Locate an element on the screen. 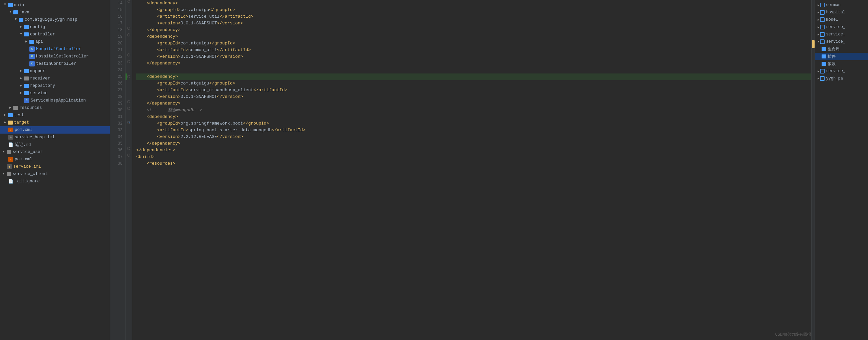 This screenshot has width=868, height=340. right-panel: ▶ common ▶ hospital ▶ model ▶ service_ ▶… is located at coordinates (841, 170).